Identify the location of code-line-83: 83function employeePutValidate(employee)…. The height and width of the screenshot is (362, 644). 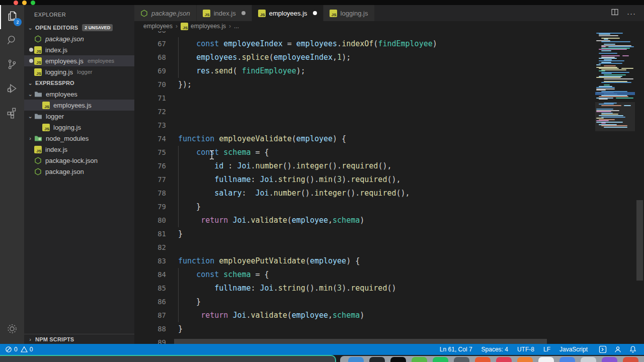
(389, 261).